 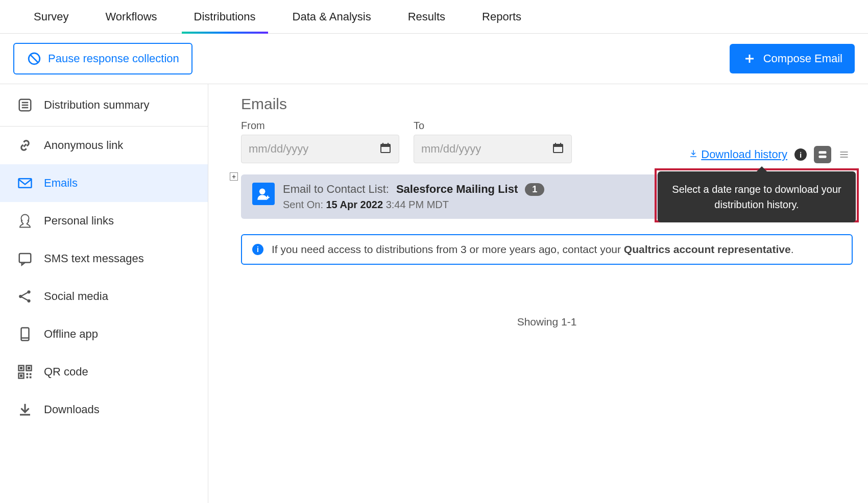 I want to click on social-icon, so click(x=25, y=296).